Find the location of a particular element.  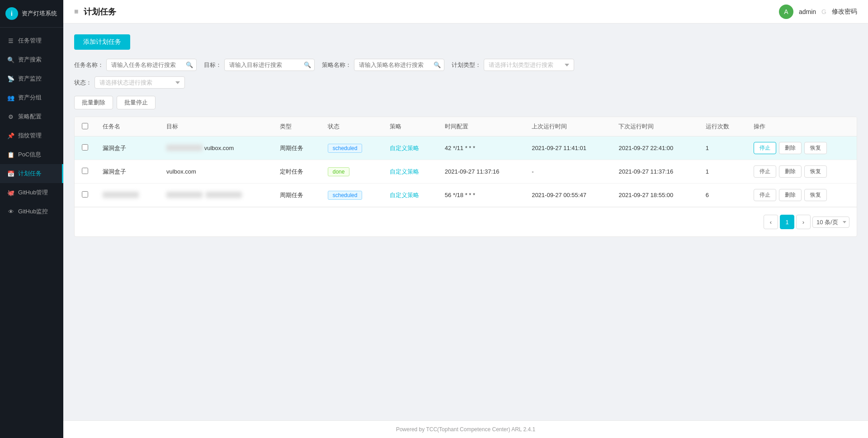

status-filter: 状态： 请选择状态进行搜索 scheduled done is located at coordinates (129, 82).